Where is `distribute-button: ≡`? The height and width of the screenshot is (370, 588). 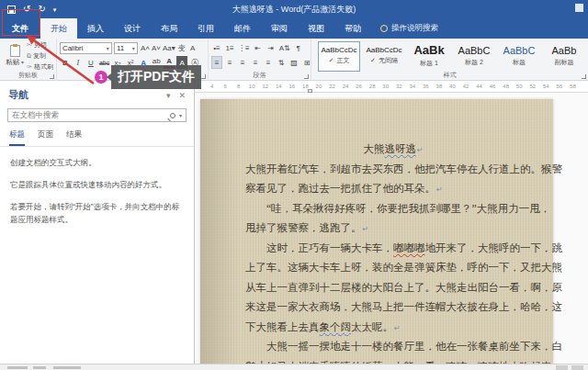
distribute-button: ≡ is located at coordinates (268, 62).